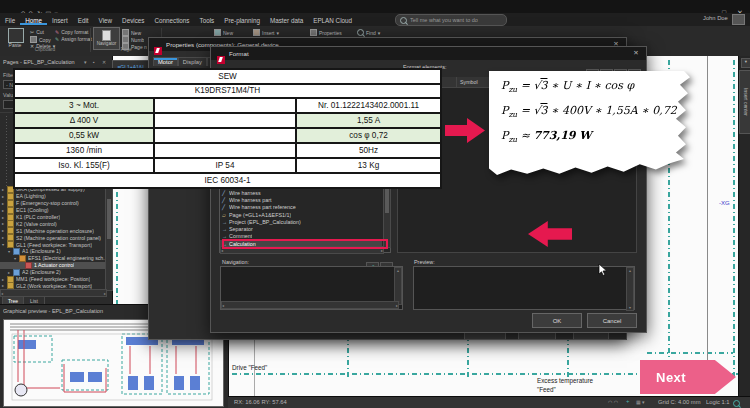  Describe the element at coordinates (218, 32) in the screenshot. I see `new-project-icon` at that location.